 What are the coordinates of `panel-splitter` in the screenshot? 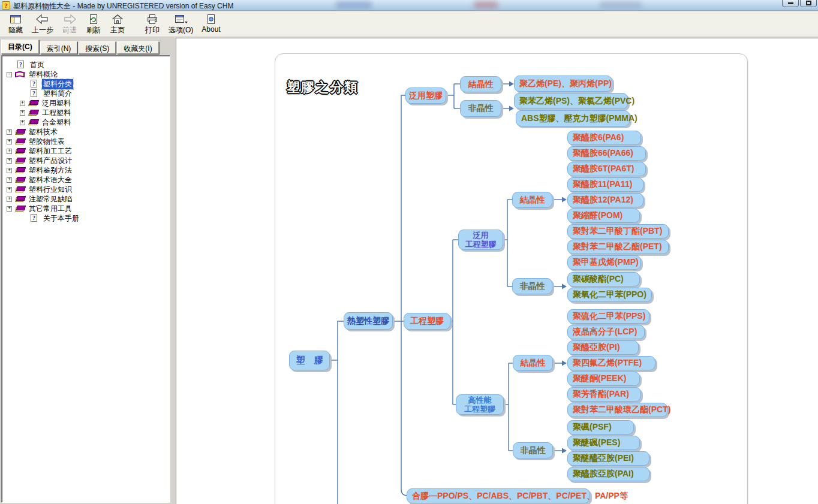 It's located at (173, 271).